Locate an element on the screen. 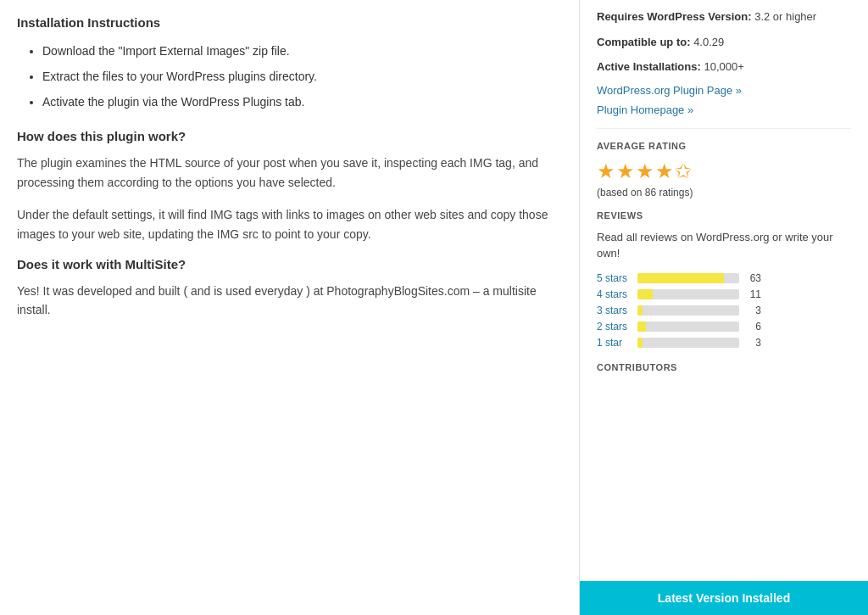 The image size is (868, 615). stars-display: ★ ★ ★ ★ ✩ is located at coordinates (724, 171).